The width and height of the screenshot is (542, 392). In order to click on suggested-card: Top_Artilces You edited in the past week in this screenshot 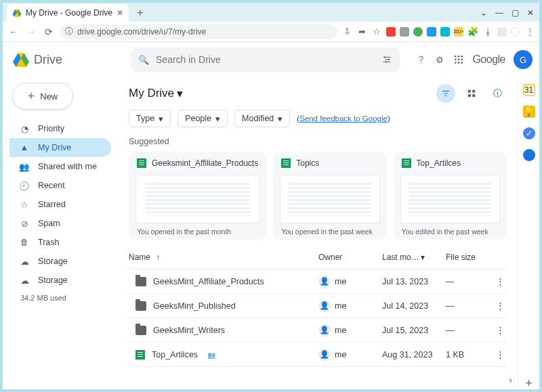, I will do `click(450, 196)`.